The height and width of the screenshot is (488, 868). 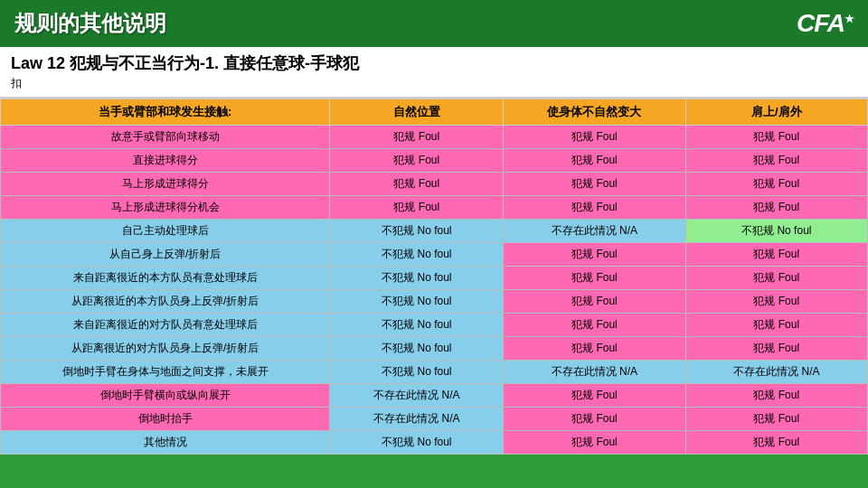 I want to click on col-header-unnatural: 使身体不自然变大, so click(x=595, y=112).